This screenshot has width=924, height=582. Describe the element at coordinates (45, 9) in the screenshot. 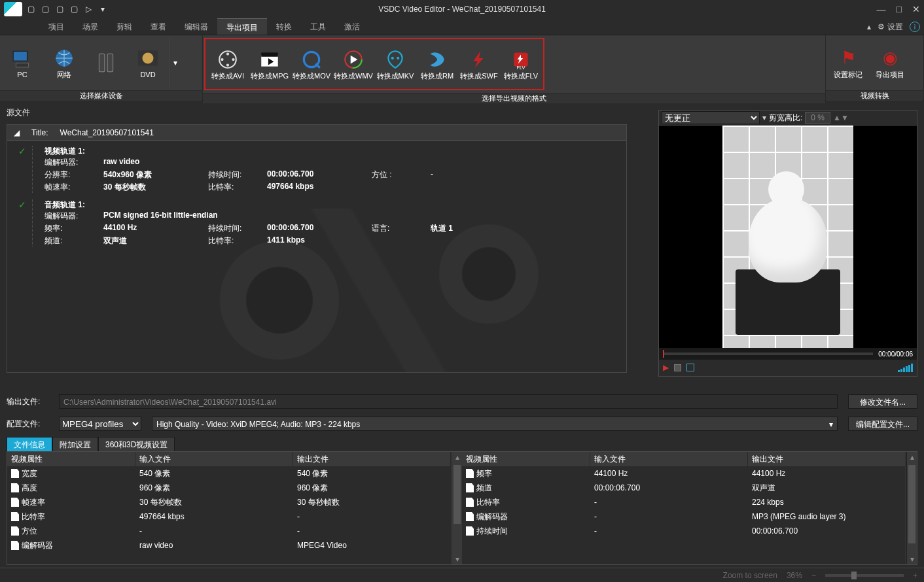

I see `open-icon: ▢` at that location.